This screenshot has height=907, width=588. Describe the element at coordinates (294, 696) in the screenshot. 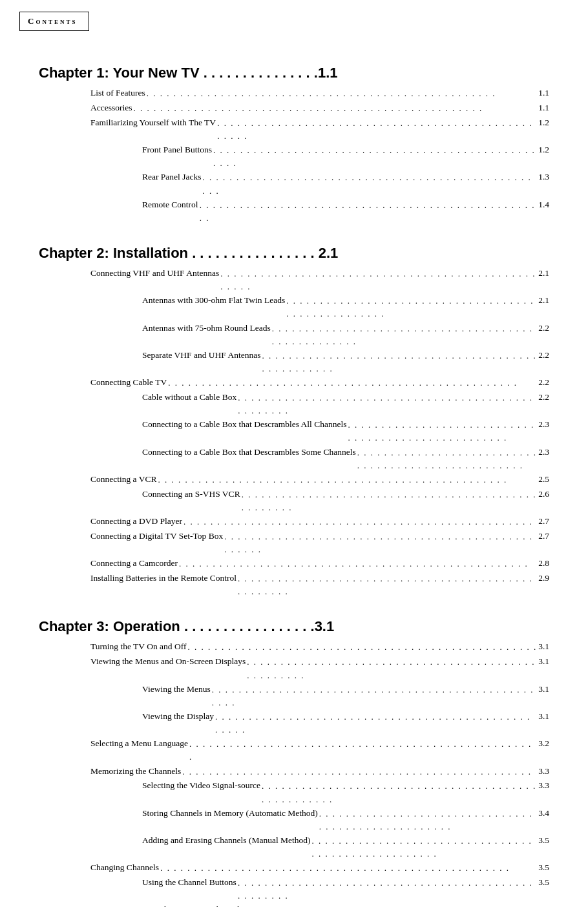

I see `toc-entry: Viewing the Menus . . . . . . . . . . . …` at that location.